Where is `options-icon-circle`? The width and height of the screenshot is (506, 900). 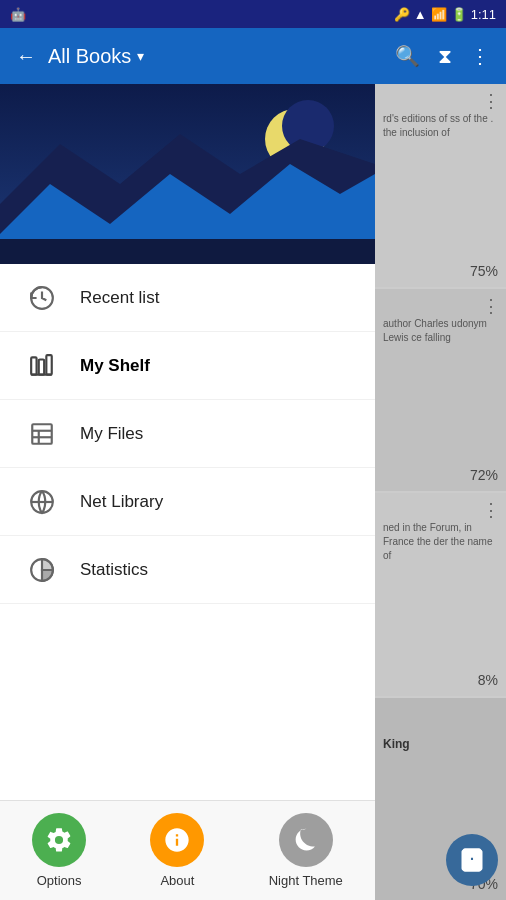
options-icon-circle is located at coordinates (59, 840).